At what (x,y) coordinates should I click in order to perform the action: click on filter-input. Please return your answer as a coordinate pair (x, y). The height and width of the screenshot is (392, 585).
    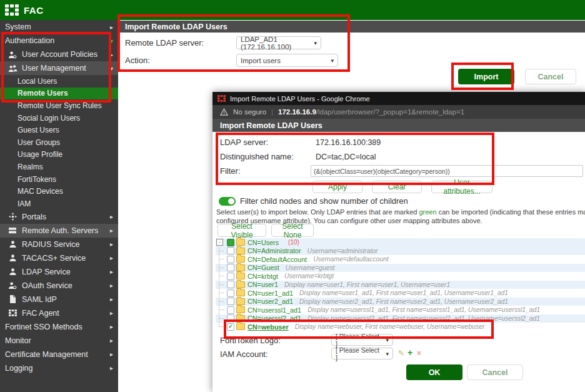
    Looking at the image, I should click on (447, 171).